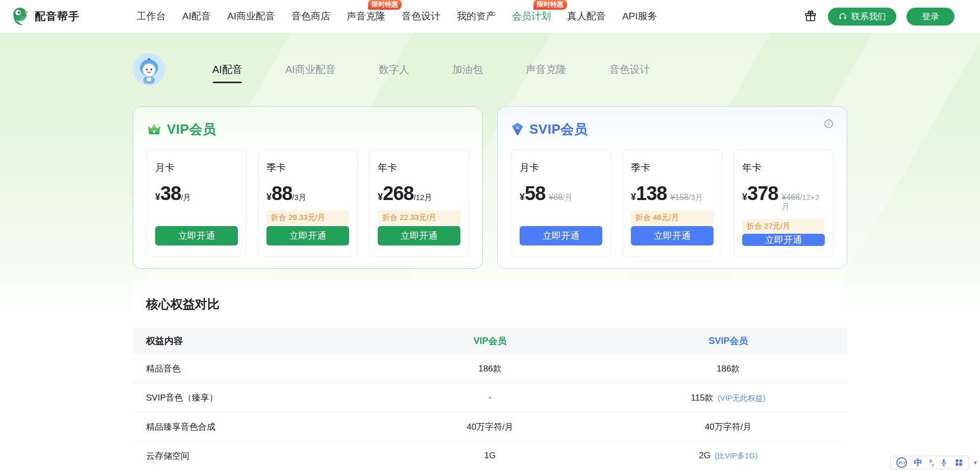  Describe the element at coordinates (862, 16) in the screenshot. I see `contact-button: 联系我们` at that location.